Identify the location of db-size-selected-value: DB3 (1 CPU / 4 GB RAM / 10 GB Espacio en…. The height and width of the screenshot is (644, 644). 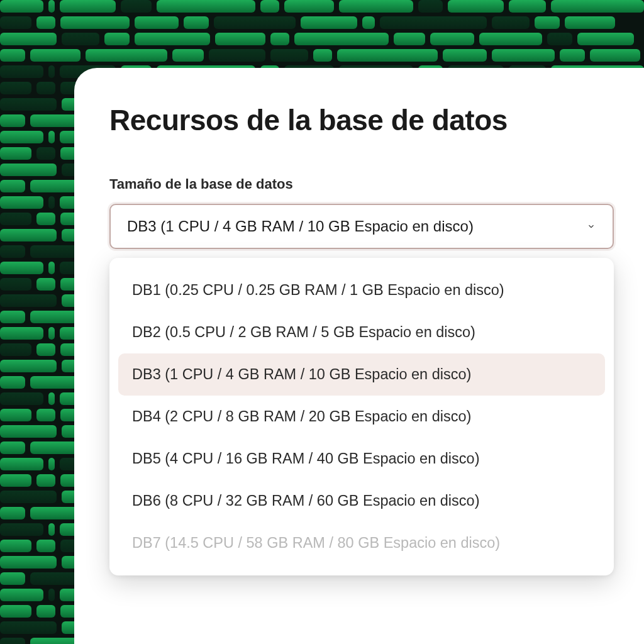
(301, 226).